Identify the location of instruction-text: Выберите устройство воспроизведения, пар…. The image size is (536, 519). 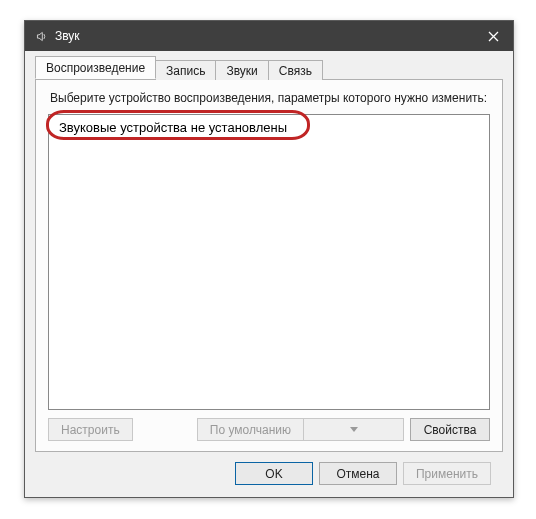
(270, 98).